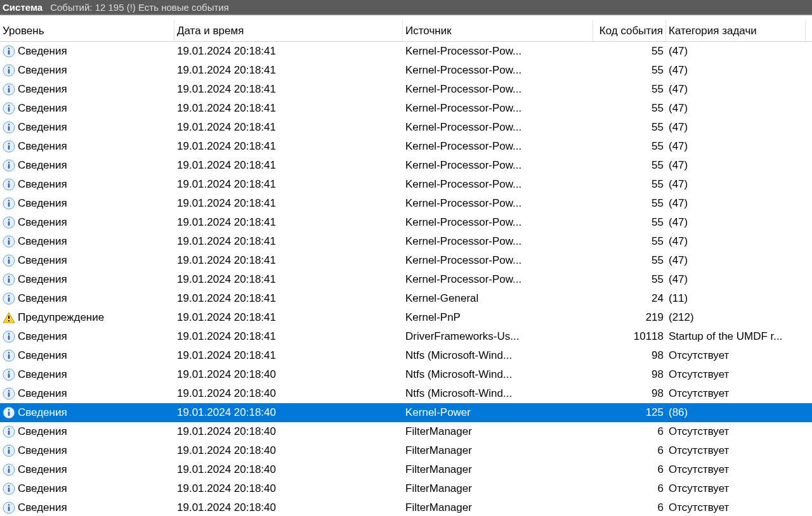 The width and height of the screenshot is (812, 516). I want to click on event-row: Сведения19.01.2024 20:18:41DriverFramewo…, so click(406, 337).